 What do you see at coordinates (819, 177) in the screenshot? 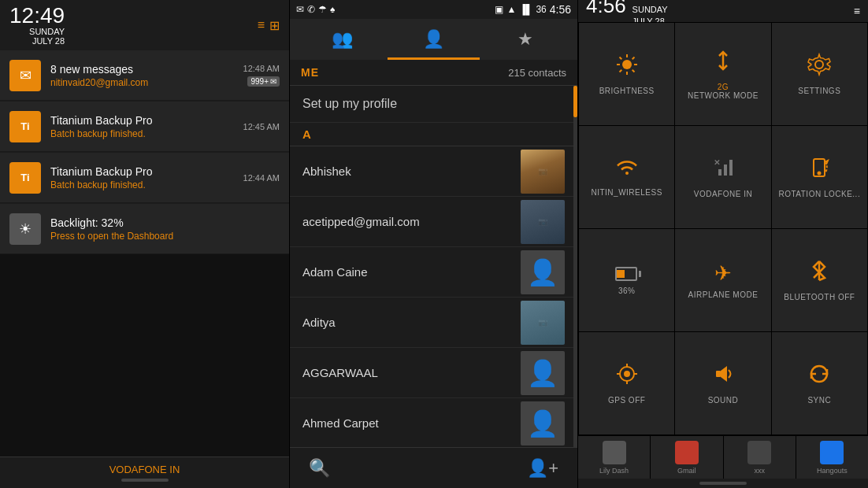
I see `tile-rotation: ROTATION LOCKE...` at bounding box center [819, 177].